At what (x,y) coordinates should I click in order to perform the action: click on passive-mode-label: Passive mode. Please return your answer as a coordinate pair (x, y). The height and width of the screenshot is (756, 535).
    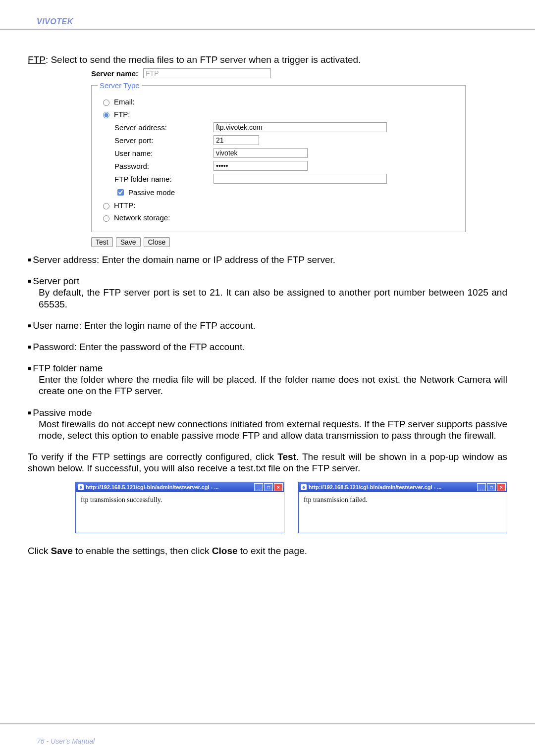
    Looking at the image, I should click on (152, 192).